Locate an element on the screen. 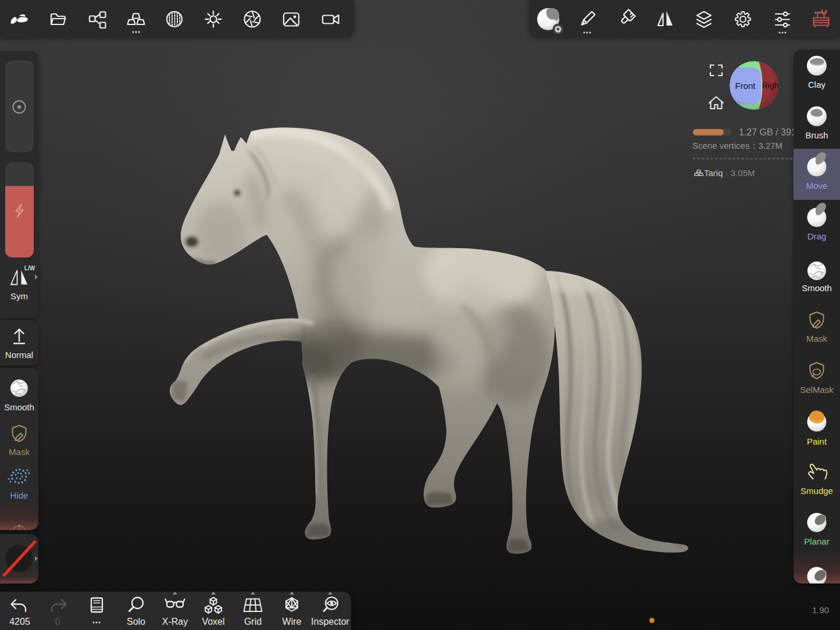 The width and height of the screenshot is (840, 630). svg-text: Grid is located at coordinates (253, 622).